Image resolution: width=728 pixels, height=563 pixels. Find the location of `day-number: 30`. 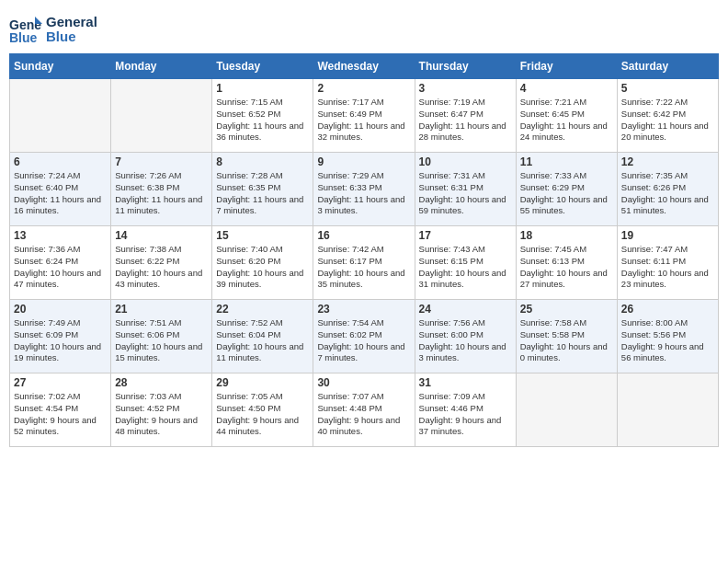

day-number: 30 is located at coordinates (364, 383).